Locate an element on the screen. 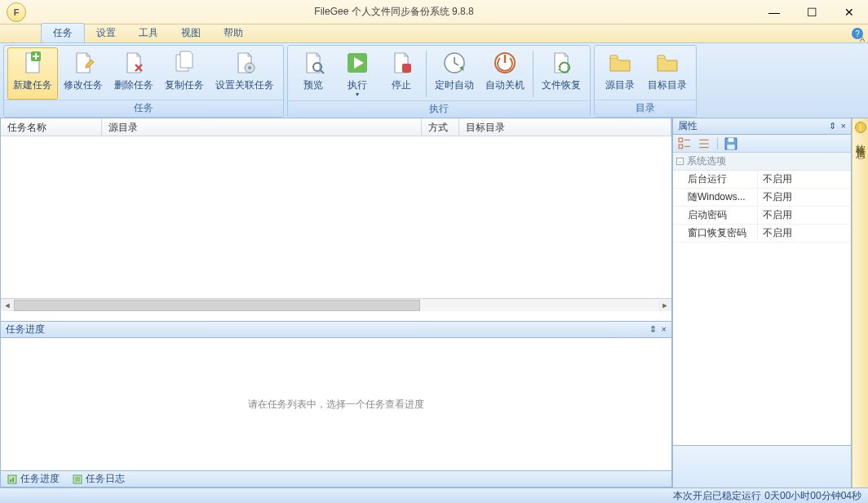 This screenshot has height=503, width=868. scroll-left-button: ◄ is located at coordinates (7, 305).